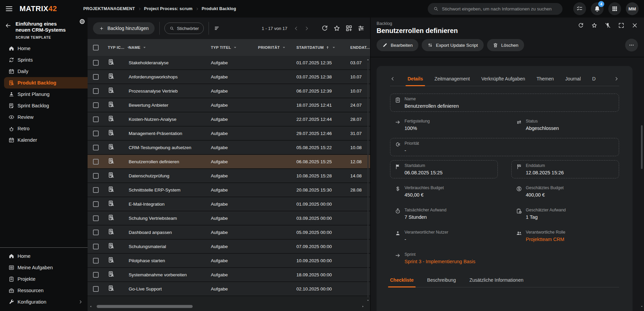  What do you see at coordinates (500, 9) in the screenshot?
I see `global-search-input` at bounding box center [500, 9].